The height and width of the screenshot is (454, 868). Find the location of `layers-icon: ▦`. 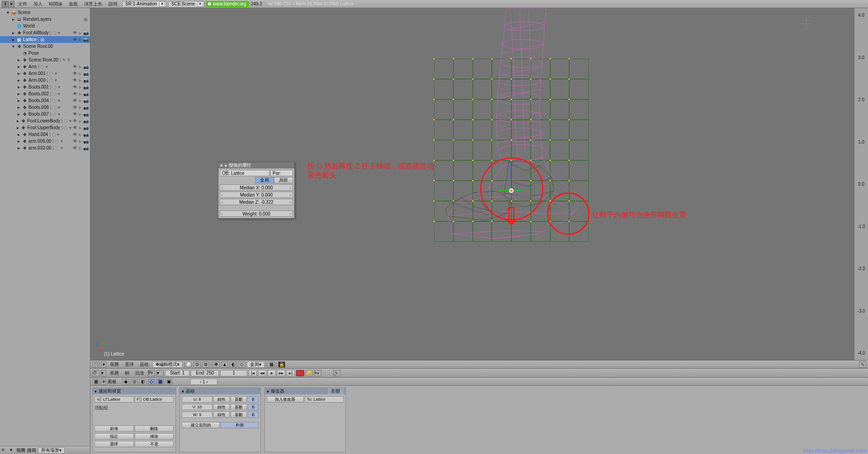

layers-icon: ▦ is located at coordinates (271, 365).